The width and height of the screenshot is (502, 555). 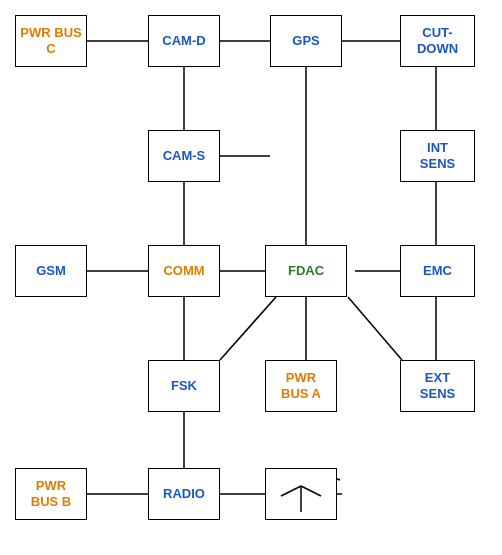 I want to click on node-fsk: FSK, so click(x=184, y=386).